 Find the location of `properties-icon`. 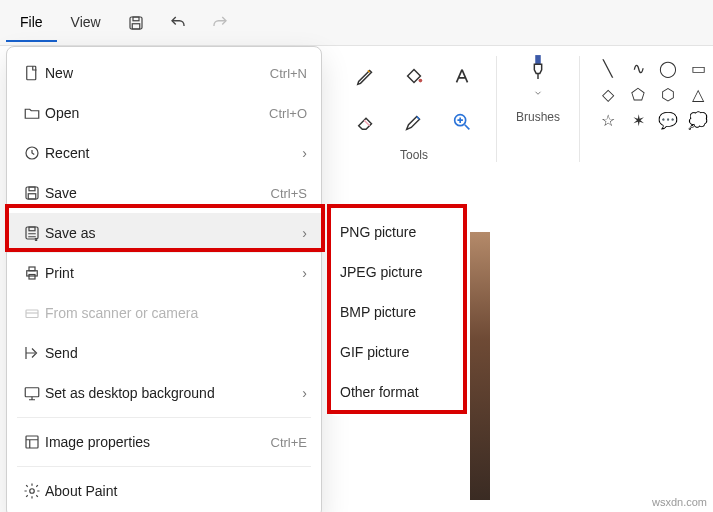

properties-icon is located at coordinates (32, 442).